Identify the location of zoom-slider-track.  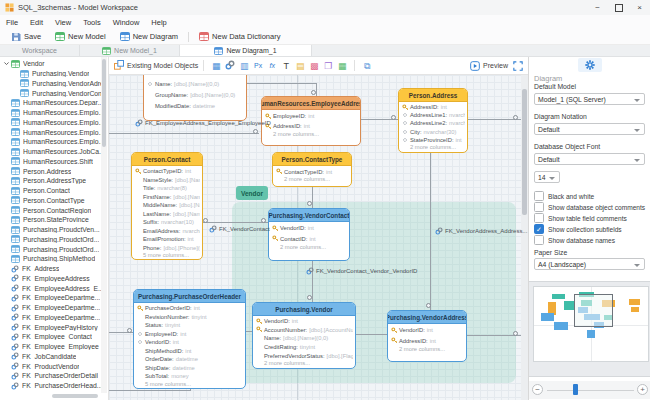
(590, 391).